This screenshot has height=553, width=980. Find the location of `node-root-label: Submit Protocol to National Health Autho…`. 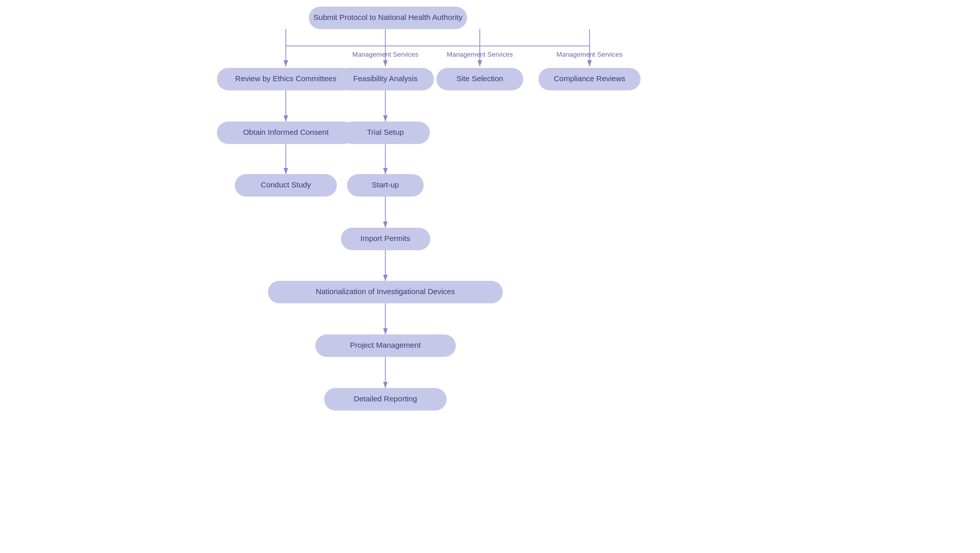

node-root-label: Submit Protocol to National Health Autho… is located at coordinates (388, 17).